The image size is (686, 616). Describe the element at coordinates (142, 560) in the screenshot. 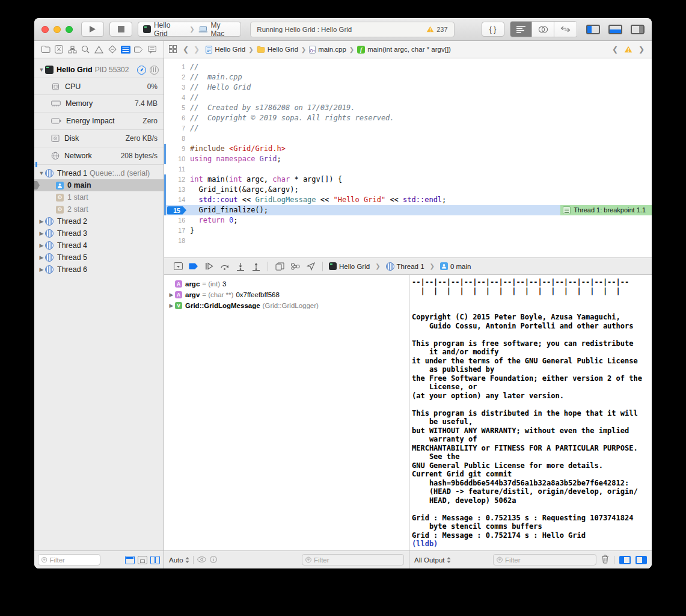

I see `show-crashed-threads-icon` at that location.